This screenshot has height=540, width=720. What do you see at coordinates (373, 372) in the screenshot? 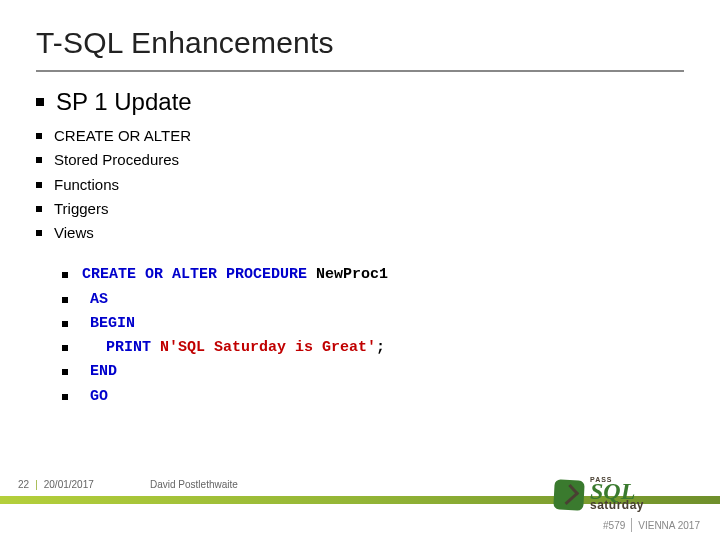
I see `code-line: END` at bounding box center [373, 372].